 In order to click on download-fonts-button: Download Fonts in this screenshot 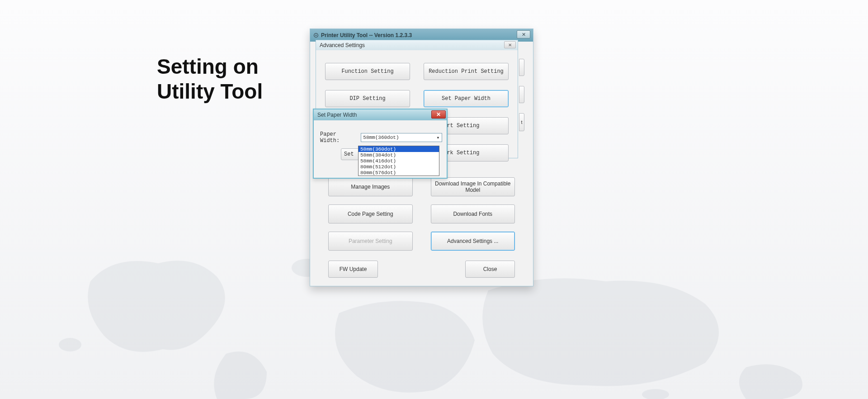, I will do `click(473, 214)`.